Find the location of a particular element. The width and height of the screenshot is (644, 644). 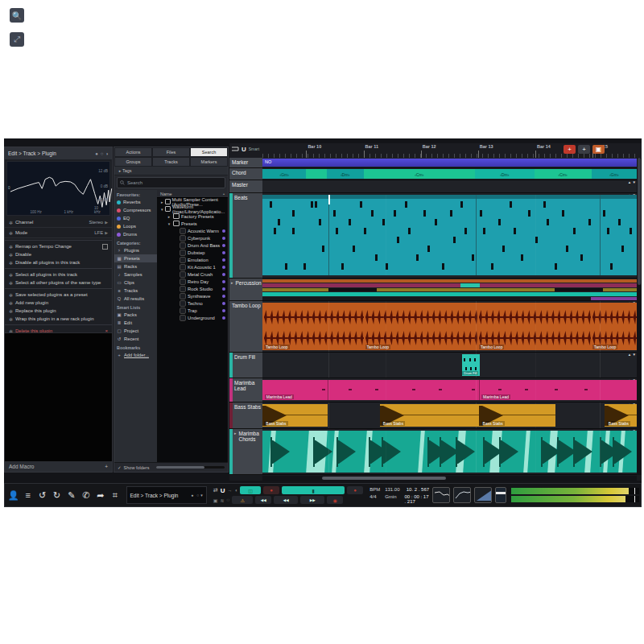

track-header: Master is located at coordinates (246, 187).